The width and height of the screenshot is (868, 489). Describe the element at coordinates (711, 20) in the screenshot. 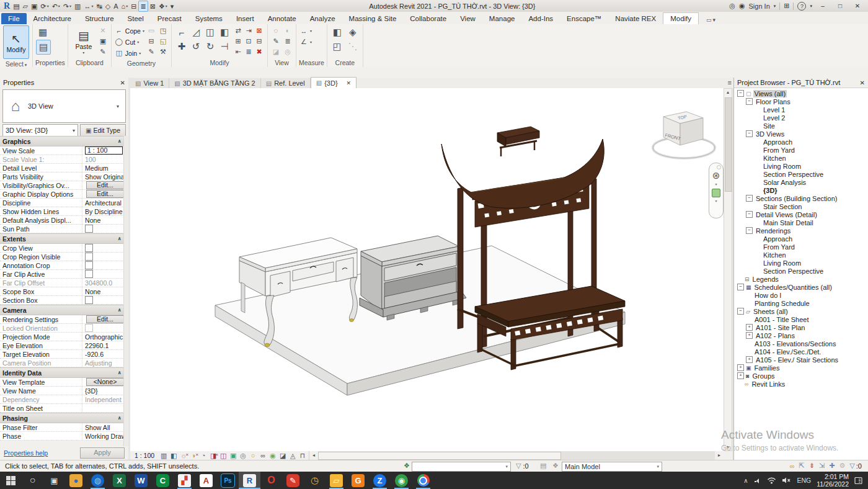

I see `ribbon-state-toggle: ▭▾` at that location.